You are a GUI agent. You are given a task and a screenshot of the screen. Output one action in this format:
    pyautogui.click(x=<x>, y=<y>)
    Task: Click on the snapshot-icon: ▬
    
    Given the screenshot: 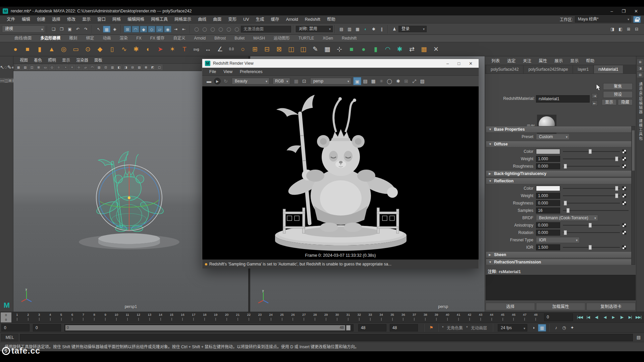 What is the action you would take?
    pyautogui.click(x=209, y=81)
    